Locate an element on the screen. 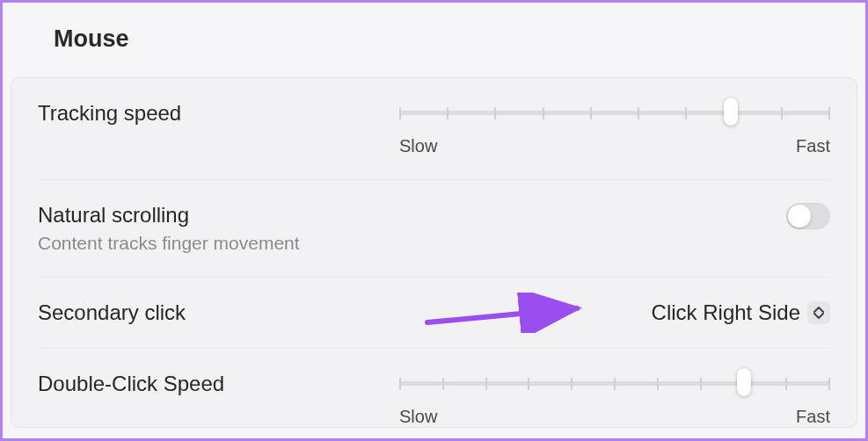 Image resolution: width=868 pixels, height=441 pixels. tracking-speed-label: Tracking speed is located at coordinates (205, 113).